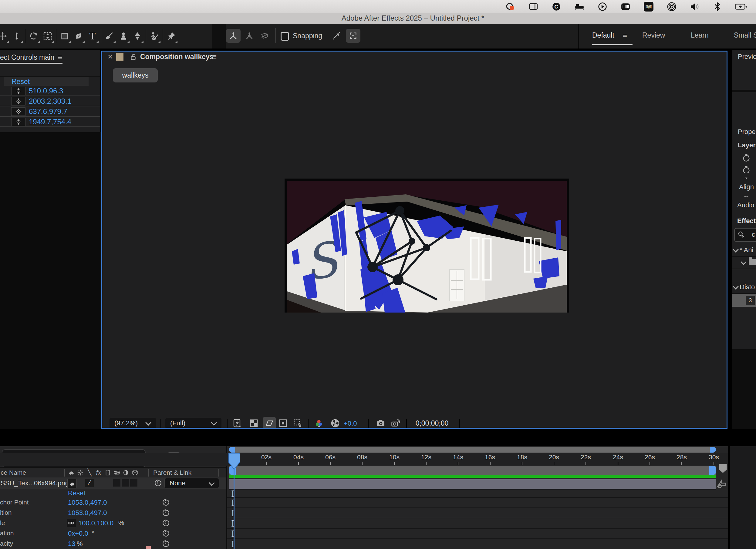  What do you see at coordinates (350, 423) in the screenshot?
I see `exposure-value: +0.0` at bounding box center [350, 423].